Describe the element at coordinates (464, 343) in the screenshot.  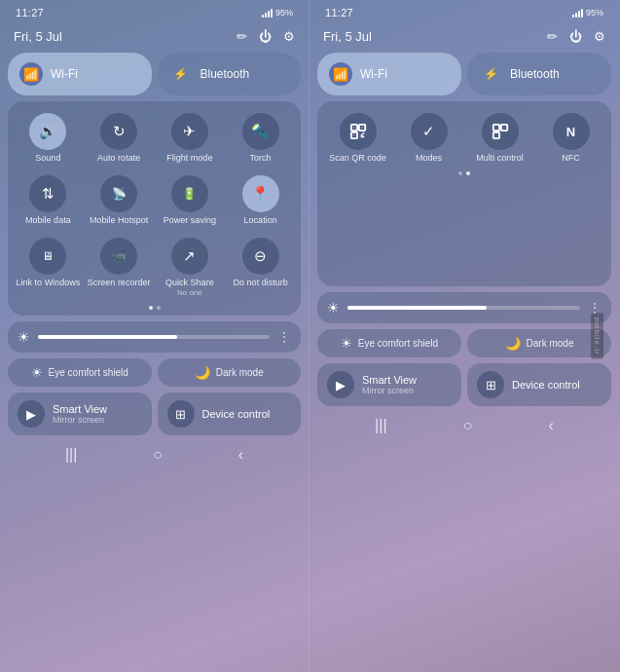
I see `comfort-row-right: ☀ Eye comfort shield 🌙 Dark mode` at that location.